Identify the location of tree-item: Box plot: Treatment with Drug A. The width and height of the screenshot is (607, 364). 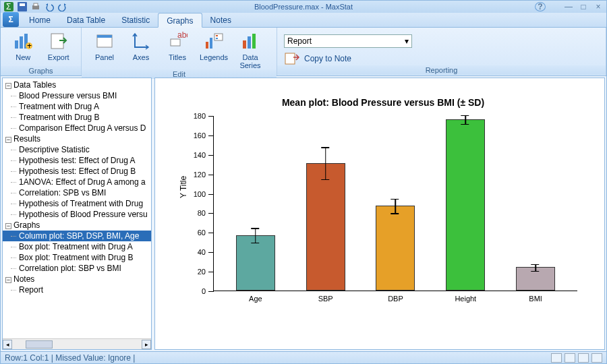
(77, 247).